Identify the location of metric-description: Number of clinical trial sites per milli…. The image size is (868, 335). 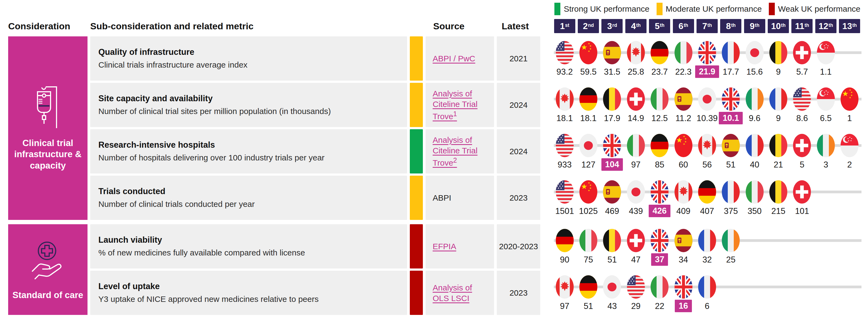
(221, 111).